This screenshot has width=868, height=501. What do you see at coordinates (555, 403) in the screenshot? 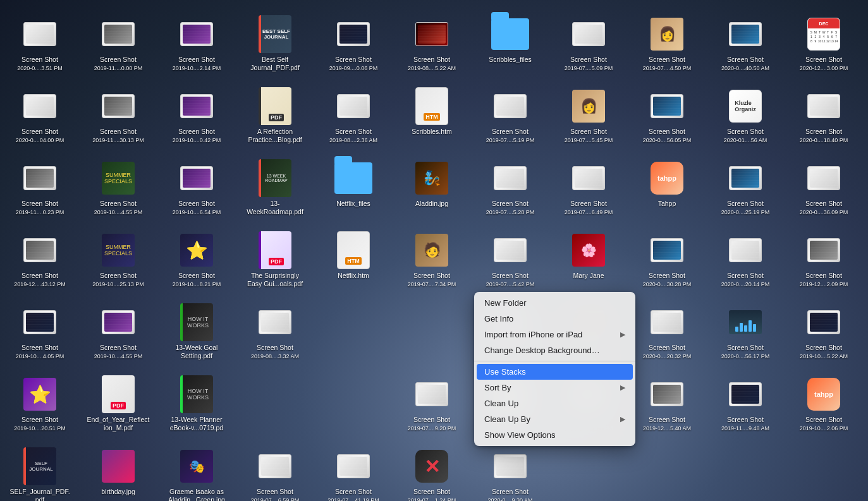
I see `menu-item-clean-up: Clean Up` at bounding box center [555, 403].